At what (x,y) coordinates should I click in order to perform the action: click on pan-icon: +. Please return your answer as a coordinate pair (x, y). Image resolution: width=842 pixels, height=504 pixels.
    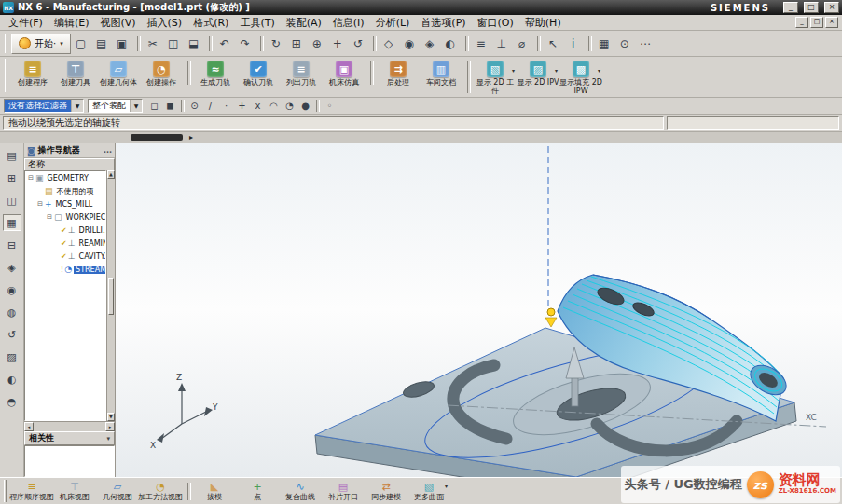
    Looking at the image, I should click on (338, 44).